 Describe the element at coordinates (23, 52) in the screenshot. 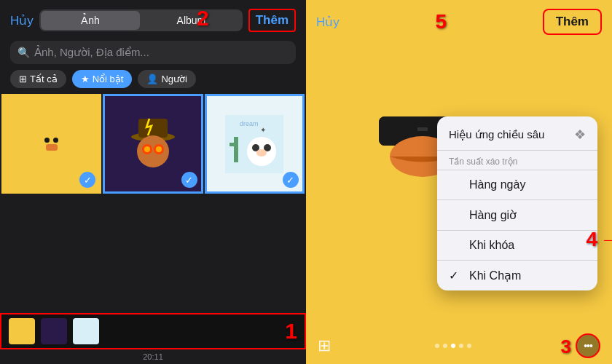

I see `search-icon: 🔍` at that location.